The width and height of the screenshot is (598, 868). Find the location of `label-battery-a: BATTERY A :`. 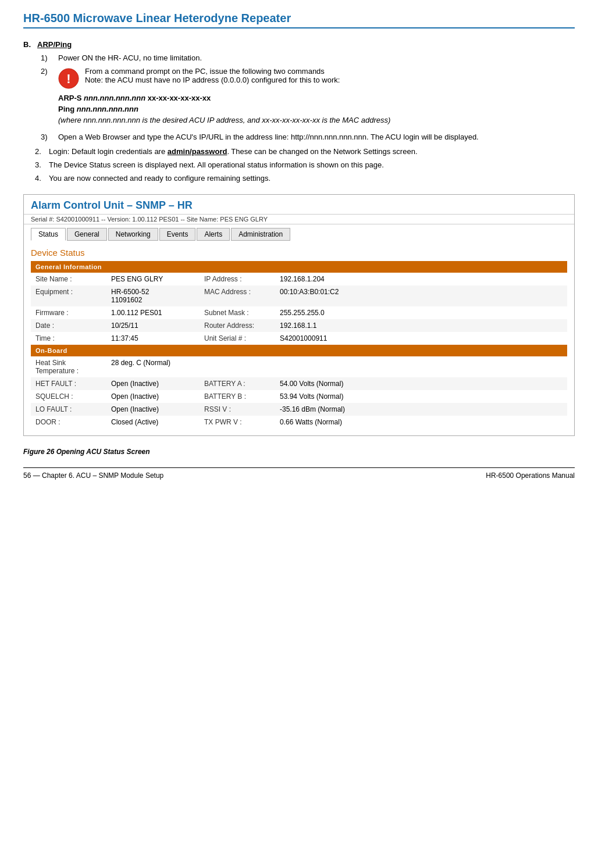

label-battery-a: BATTERY A : is located at coordinates (237, 384).